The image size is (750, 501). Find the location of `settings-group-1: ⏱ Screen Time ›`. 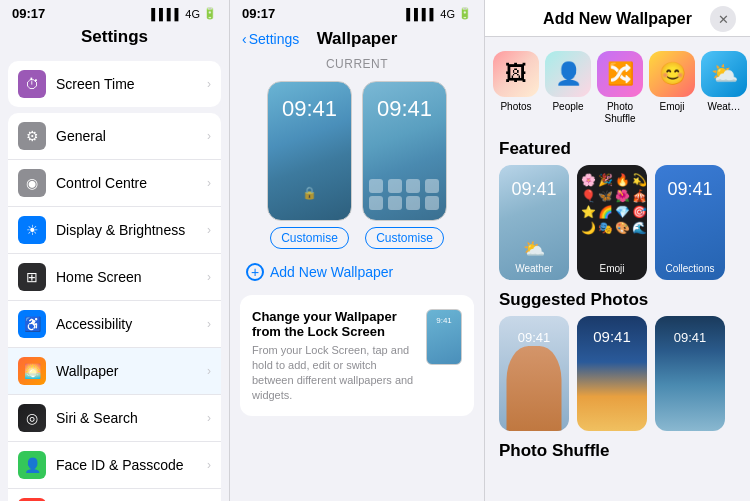

settings-group-1: ⏱ Screen Time › is located at coordinates (114, 84).